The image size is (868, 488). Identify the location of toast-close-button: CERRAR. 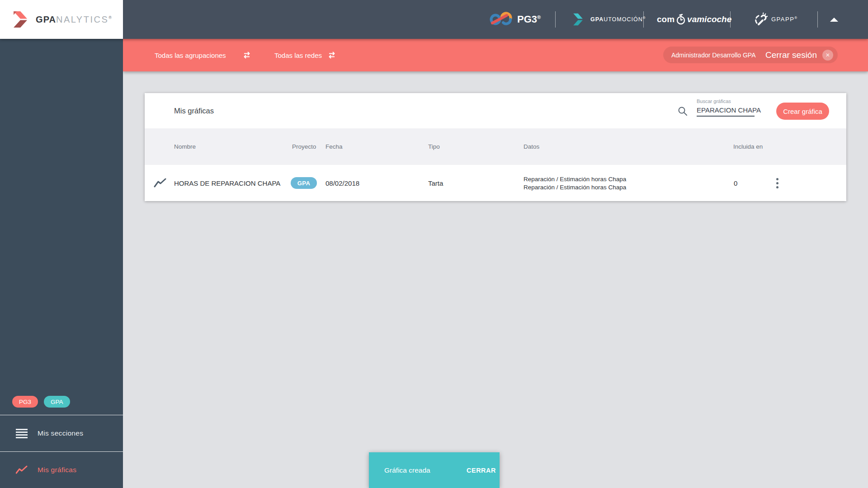
(481, 470).